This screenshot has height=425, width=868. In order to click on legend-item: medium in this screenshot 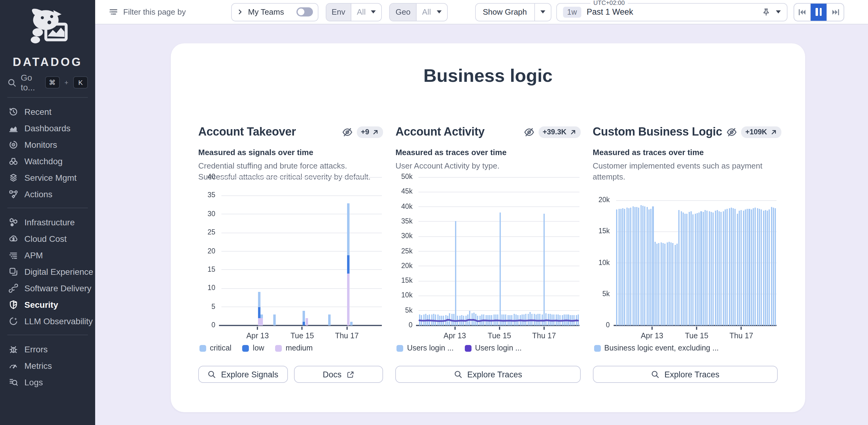, I will do `click(294, 348)`.